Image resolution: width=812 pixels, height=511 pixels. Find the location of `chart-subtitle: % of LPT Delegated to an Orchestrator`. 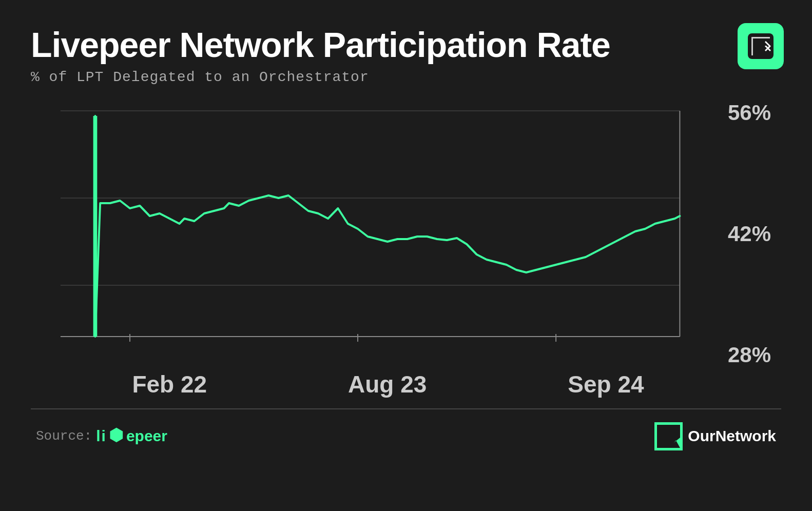

chart-subtitle: % of LPT Delegated to an Orchestrator is located at coordinates (406, 77).